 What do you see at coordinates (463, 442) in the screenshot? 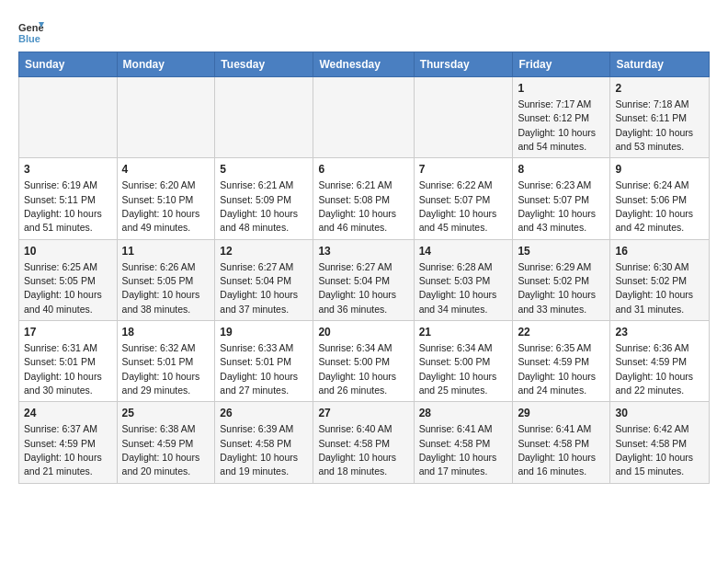
I see `day-cell: 28Sunrise: 6:41 AM Sunset: 4:58 PM Dayli…` at bounding box center [463, 442].